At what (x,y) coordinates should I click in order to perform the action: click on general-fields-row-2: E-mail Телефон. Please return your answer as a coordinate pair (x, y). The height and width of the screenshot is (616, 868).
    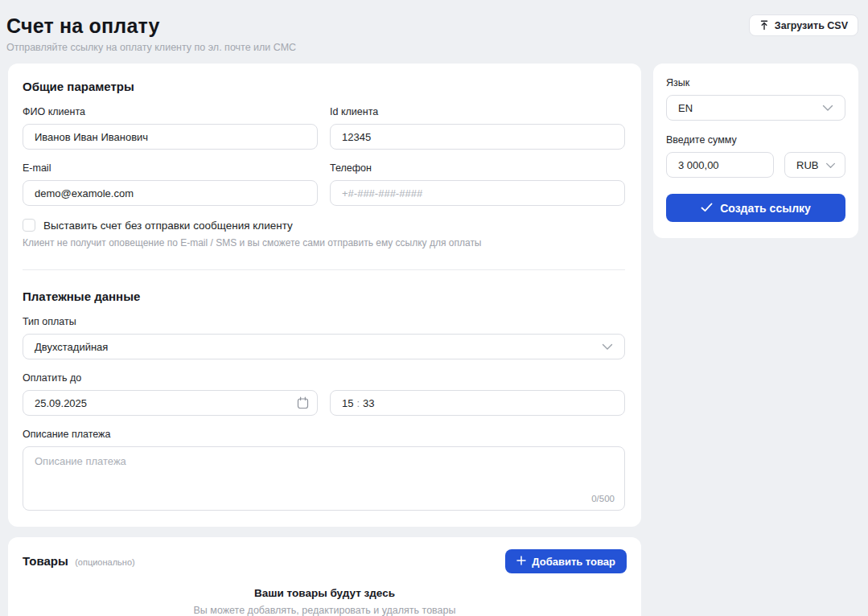
    Looking at the image, I should click on (323, 178).